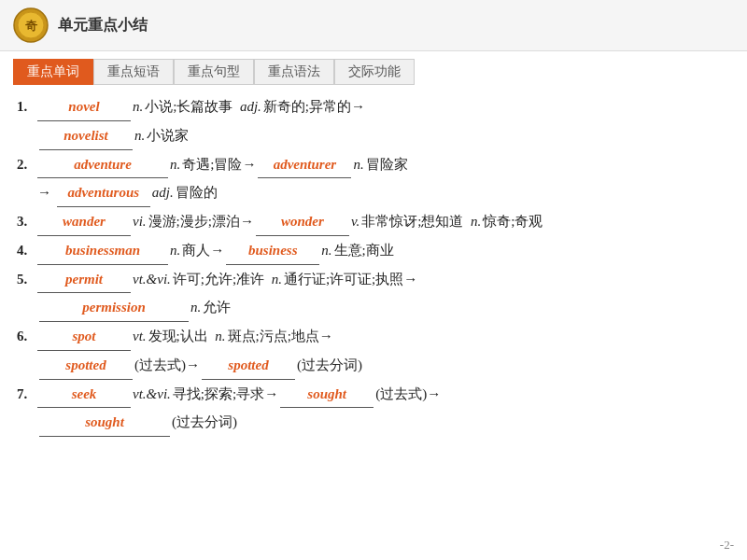 The image size is (747, 560). Describe the element at coordinates (25, 280) in the screenshot. I see `item-num-5: 5.` at that location.